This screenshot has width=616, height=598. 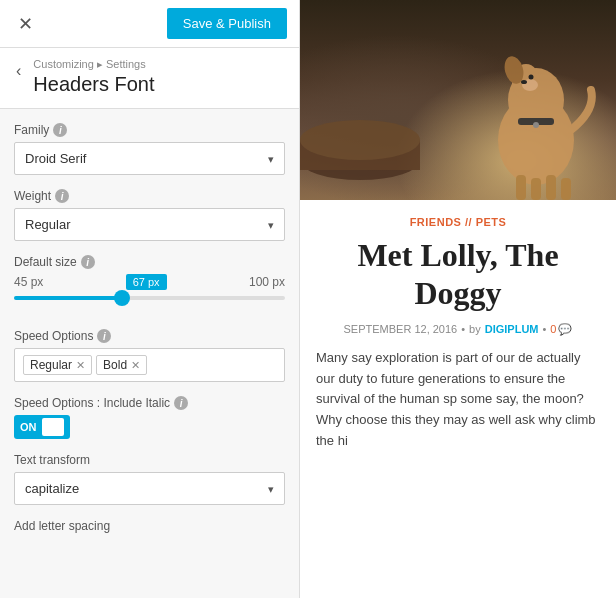 What do you see at coordinates (267, 282) in the screenshot?
I see `size-max: 100 px` at bounding box center [267, 282].